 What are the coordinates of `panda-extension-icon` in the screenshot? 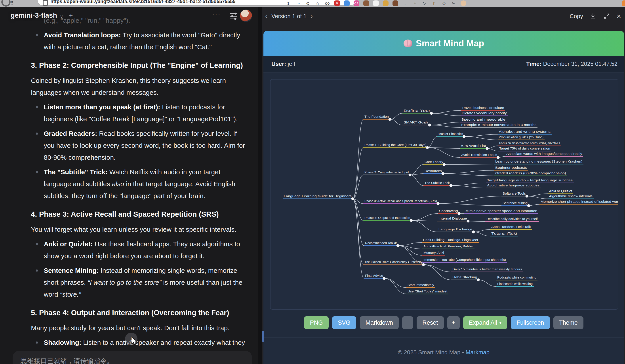 It's located at (376, 3).